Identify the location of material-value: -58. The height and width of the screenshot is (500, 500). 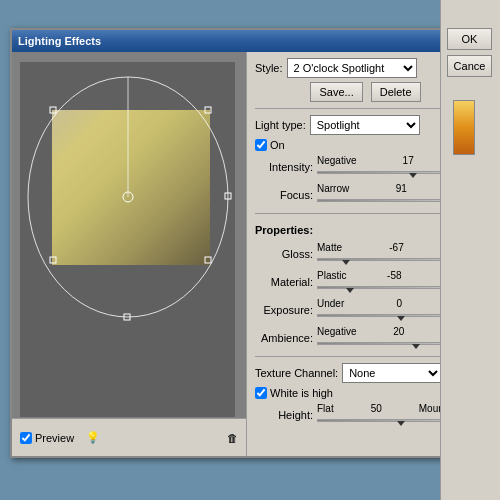
(394, 276).